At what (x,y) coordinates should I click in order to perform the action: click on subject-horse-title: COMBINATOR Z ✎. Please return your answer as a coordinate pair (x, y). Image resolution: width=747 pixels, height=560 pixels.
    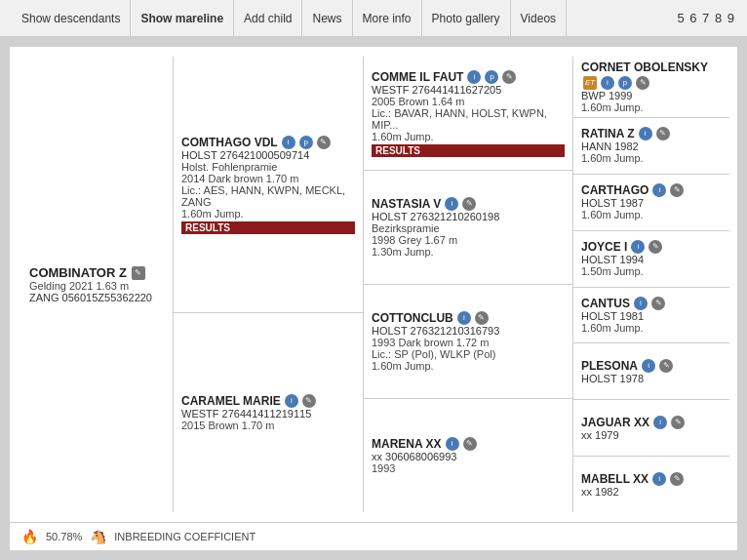
    Looking at the image, I should click on (96, 273).